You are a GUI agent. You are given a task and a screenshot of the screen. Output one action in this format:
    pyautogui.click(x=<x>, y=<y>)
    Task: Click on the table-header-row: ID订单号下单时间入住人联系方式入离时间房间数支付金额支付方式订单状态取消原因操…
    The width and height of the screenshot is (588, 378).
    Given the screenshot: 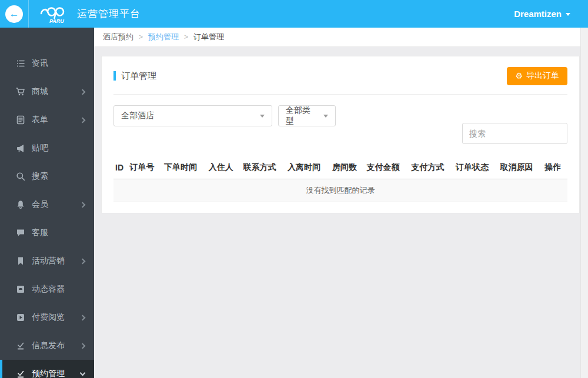 What is the action you would take?
    pyautogui.click(x=340, y=168)
    